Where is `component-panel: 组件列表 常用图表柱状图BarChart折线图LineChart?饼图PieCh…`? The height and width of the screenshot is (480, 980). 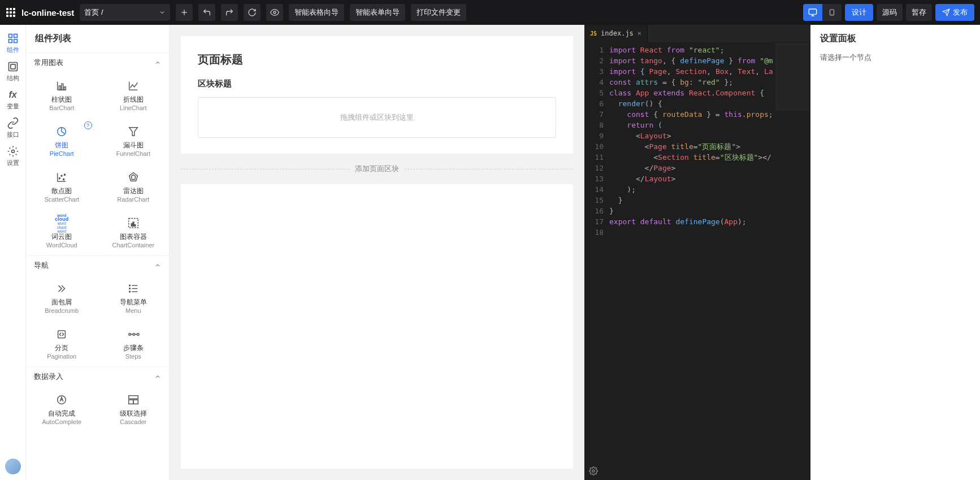 component-panel: 组件列表 常用图表柱状图BarChart折线图LineChart?饼图PieCh… is located at coordinates (98, 252).